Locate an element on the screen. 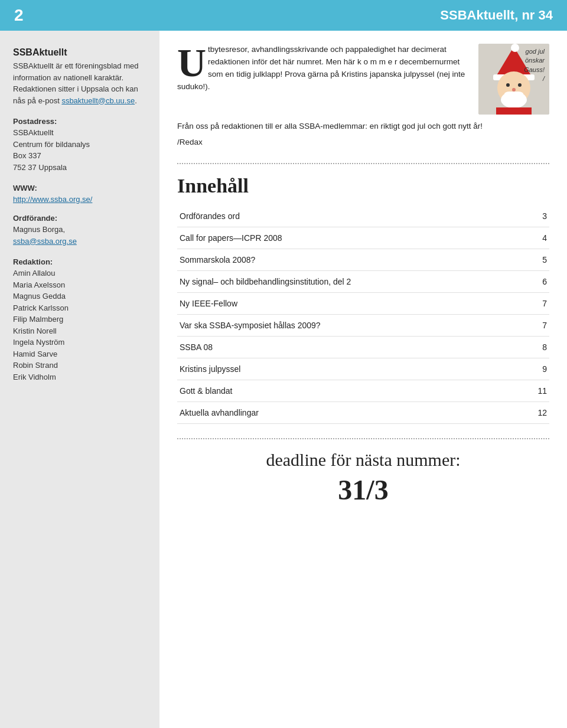 The width and height of the screenshot is (567, 728). redaktion-label: Redaktion: is located at coordinates (80, 262).